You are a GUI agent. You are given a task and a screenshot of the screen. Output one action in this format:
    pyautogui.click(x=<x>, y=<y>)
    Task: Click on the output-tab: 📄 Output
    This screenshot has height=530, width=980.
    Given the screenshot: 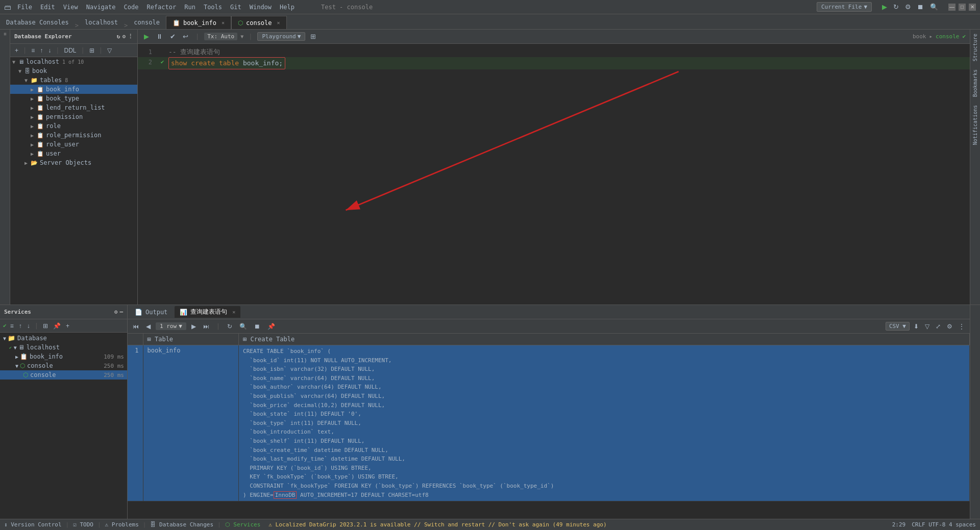 What is the action you would take?
    pyautogui.click(x=151, y=312)
    